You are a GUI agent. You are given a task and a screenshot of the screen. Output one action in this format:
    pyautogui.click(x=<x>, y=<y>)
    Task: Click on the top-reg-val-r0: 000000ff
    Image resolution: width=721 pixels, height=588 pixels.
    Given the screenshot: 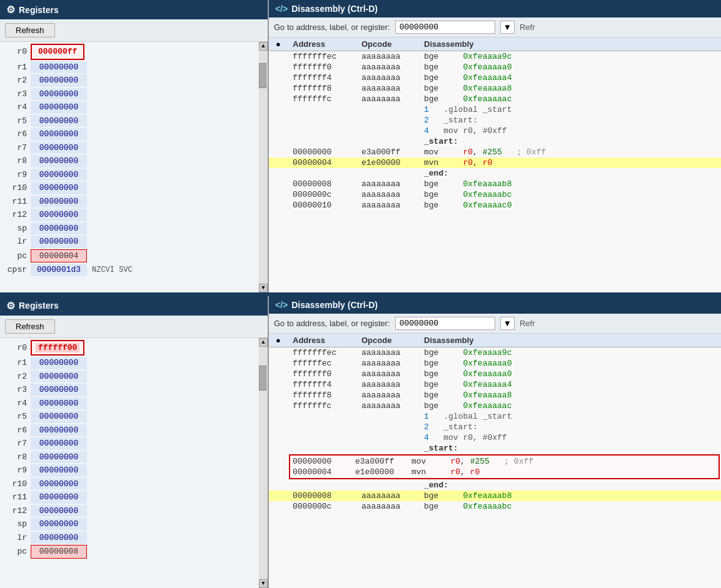 What is the action you would take?
    pyautogui.click(x=58, y=51)
    